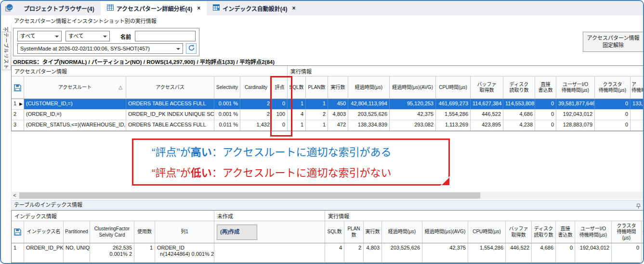  Describe the element at coordinates (487, 104) in the screenshot. I see `cell: 114,627,384` at that location.